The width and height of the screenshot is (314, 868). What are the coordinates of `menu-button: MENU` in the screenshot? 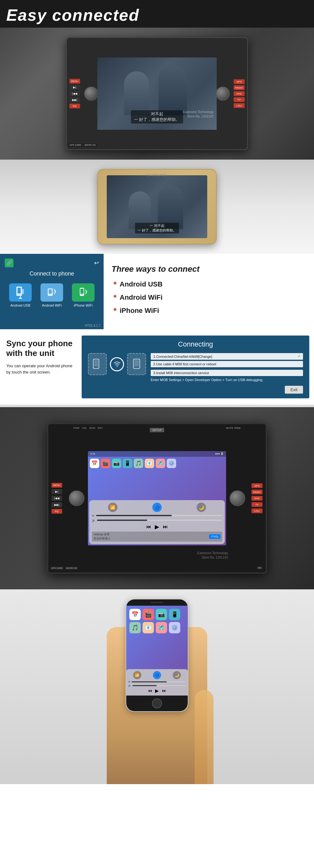 It's located at (75, 81).